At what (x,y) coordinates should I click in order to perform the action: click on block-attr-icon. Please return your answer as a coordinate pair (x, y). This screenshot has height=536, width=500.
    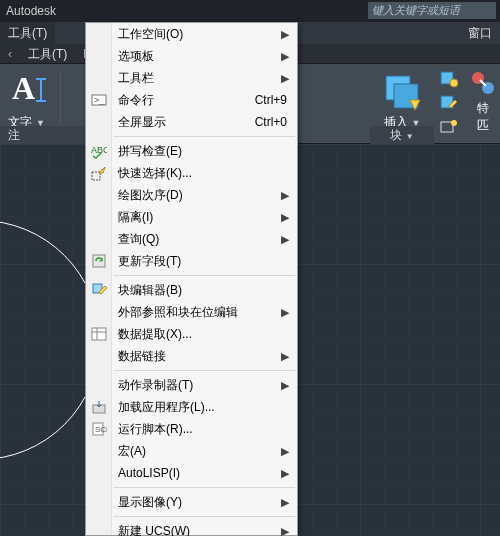
    Looking at the image, I should click on (449, 127).